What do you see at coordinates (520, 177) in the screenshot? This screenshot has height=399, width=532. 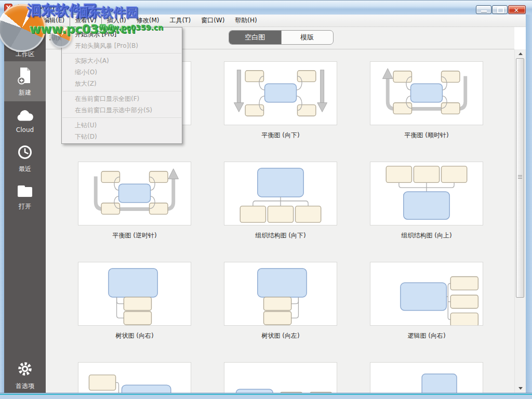 I see `scrollbar-grip-icon` at bounding box center [520, 177].